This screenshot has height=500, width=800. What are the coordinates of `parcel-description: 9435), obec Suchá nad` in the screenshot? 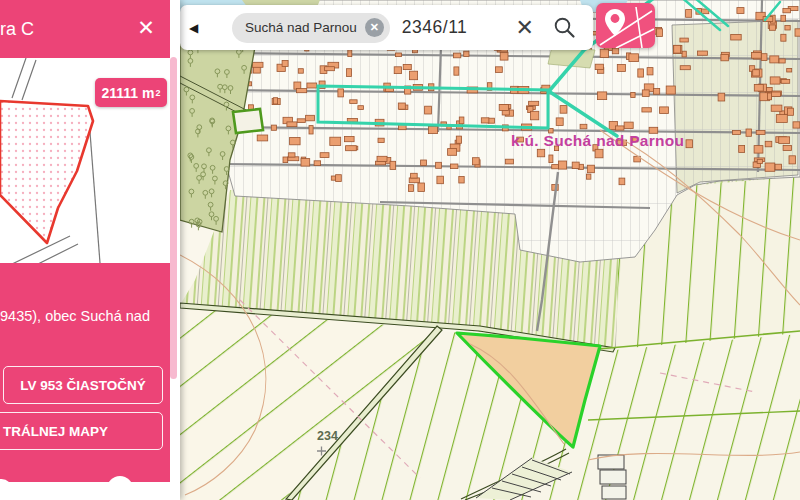 It's located at (75, 316).